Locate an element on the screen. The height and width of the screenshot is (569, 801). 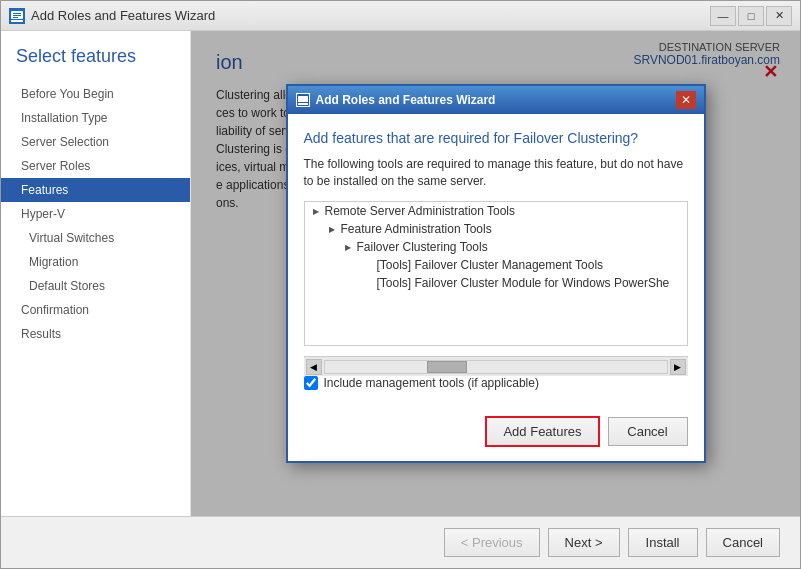
minimize-button: — is located at coordinates (723, 16).